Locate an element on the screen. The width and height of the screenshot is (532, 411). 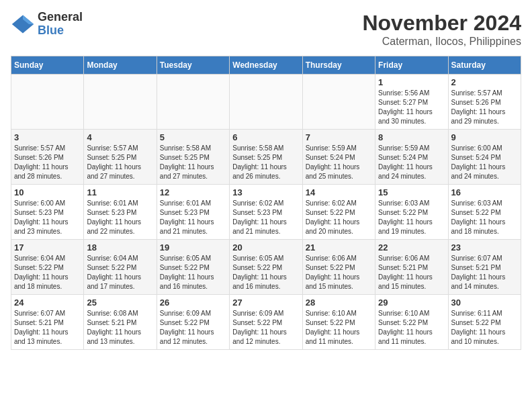
day-number: 22 is located at coordinates (411, 247).